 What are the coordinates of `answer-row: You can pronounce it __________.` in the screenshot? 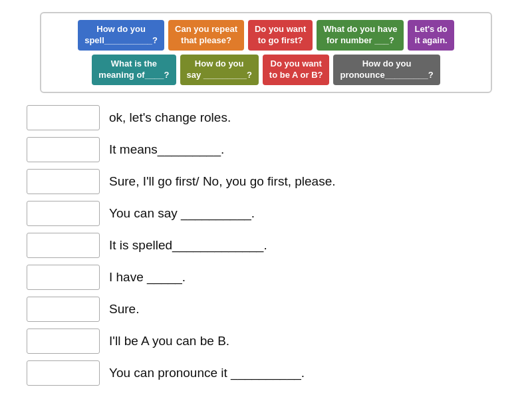 It's located at (266, 373).